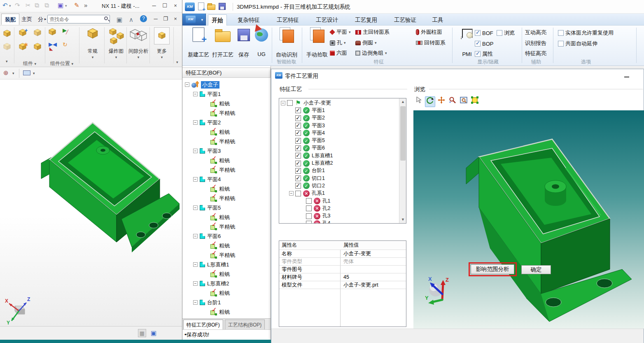  Describe the element at coordinates (339, 110) in the screenshot. I see `tree-row: − 平面1` at that location.